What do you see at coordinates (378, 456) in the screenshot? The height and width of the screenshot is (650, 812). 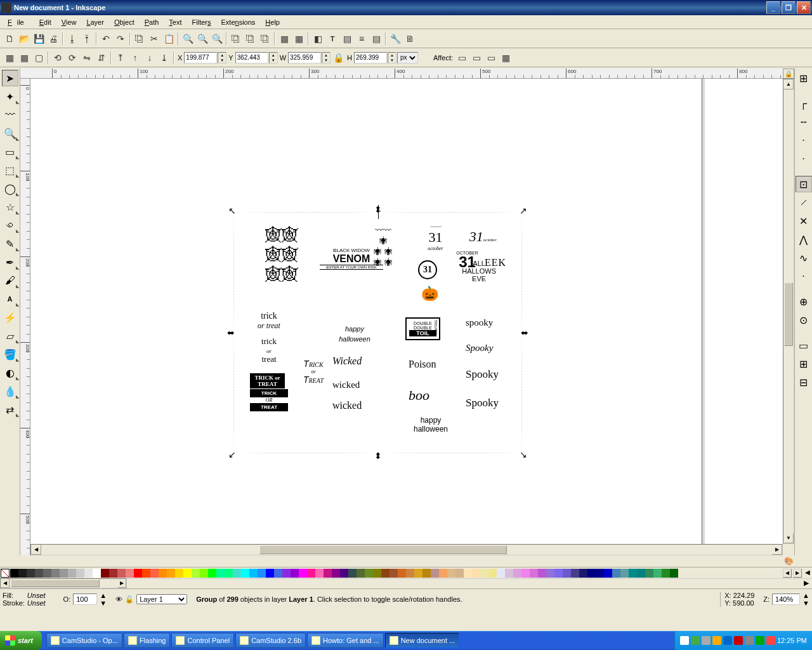 I see `scale-handle-b: ⬍` at bounding box center [378, 456].